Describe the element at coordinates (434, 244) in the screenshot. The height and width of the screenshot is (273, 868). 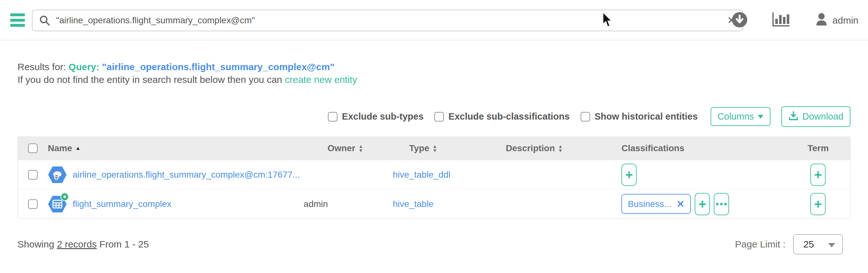
I see `table-footer: Showing 2 records From 1 - 25 Page Limit…` at that location.